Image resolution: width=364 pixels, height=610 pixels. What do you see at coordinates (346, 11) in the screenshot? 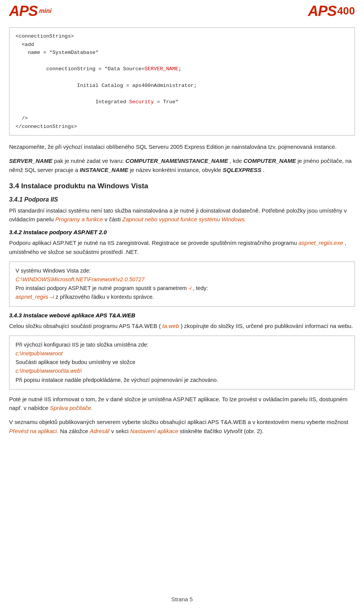
I see `logo-400-text: 400` at bounding box center [346, 11].